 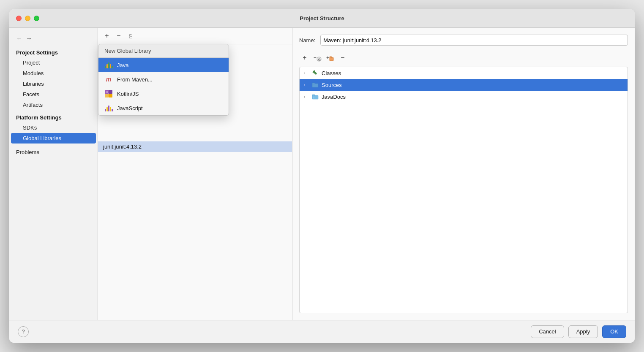 I want to click on platform-settings-header: Platform Settings, so click(x=53, y=116).